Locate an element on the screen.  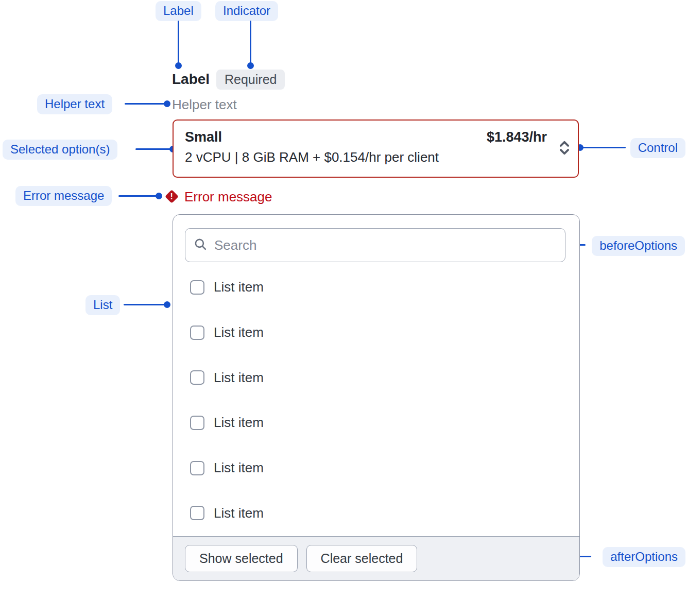
annotation-before-options: beforeOptions is located at coordinates (639, 246).